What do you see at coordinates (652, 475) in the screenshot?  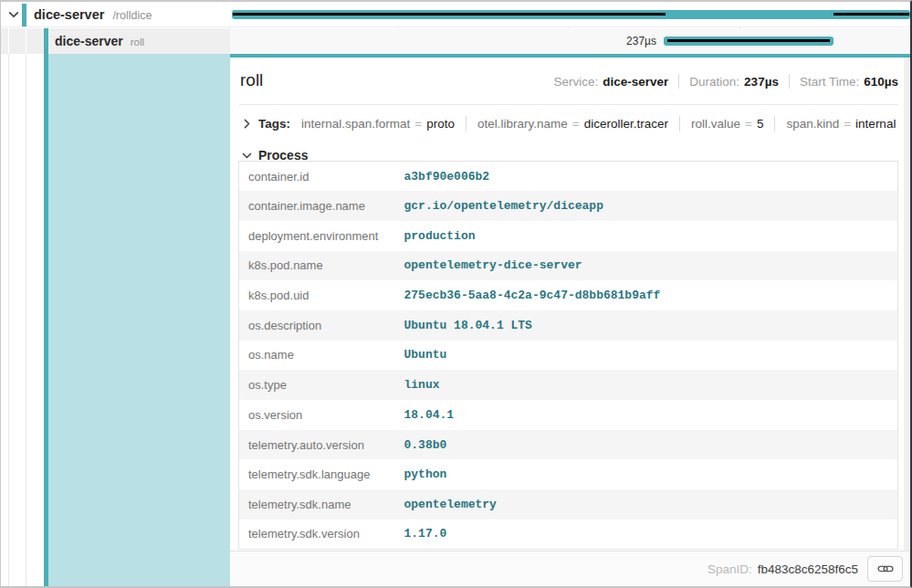 I see `kv-value: python` at bounding box center [652, 475].